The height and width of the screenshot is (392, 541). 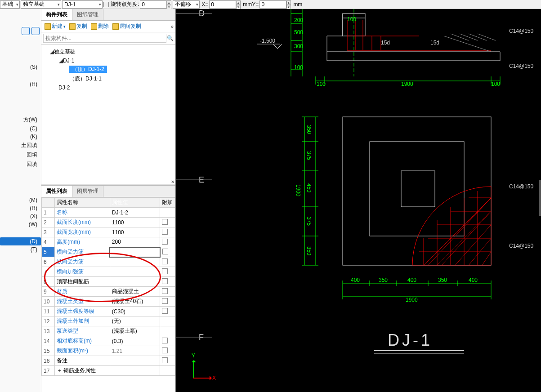 I want to click on property-row: 15截面面积(m²)1.21, so click(x=109, y=351).